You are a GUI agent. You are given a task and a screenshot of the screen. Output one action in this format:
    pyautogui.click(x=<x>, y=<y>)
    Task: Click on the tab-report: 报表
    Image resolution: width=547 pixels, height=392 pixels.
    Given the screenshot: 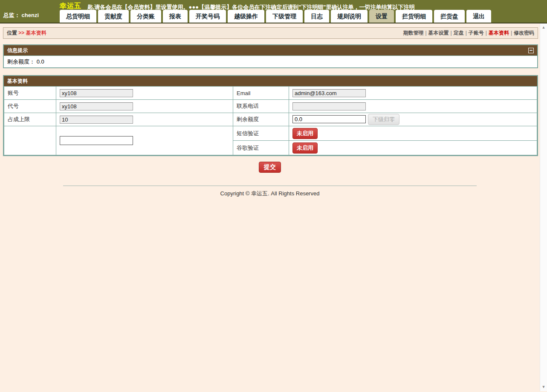 What is the action you would take?
    pyautogui.click(x=175, y=16)
    